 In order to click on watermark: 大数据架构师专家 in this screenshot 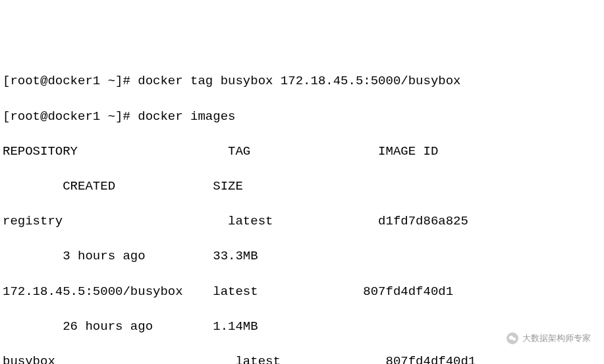, I will do `click(549, 338)`.